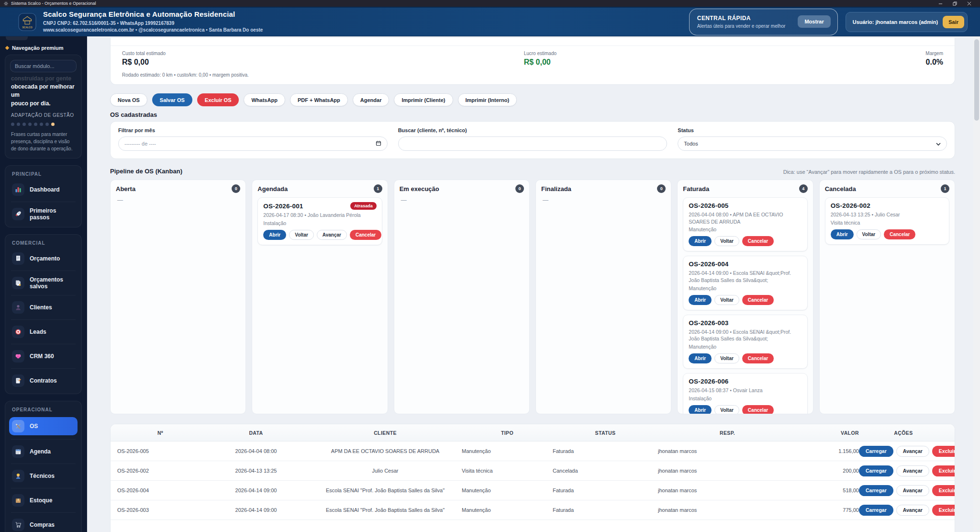 Image resolution: width=980 pixels, height=532 pixels. I want to click on close-icon, so click(969, 3).